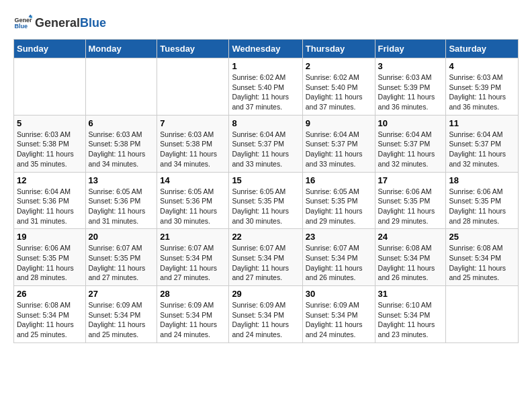 The width and height of the screenshot is (532, 411). Describe the element at coordinates (411, 320) in the screenshot. I see `day-info: Sunrise: 6:10 AM Sunset: 5:34 PM Dayligh…` at that location.